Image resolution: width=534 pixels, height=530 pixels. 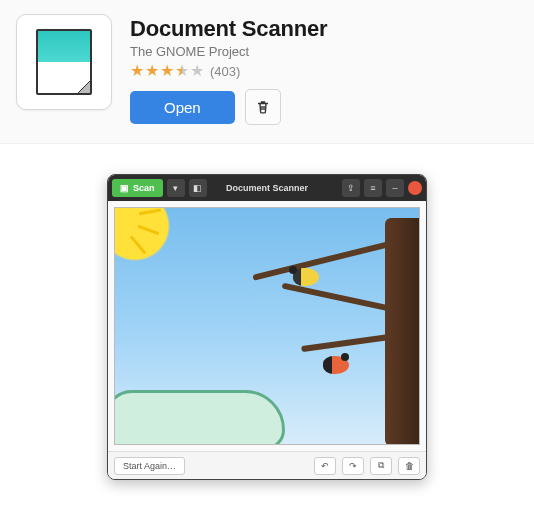 What do you see at coordinates (263, 107) in the screenshot?
I see `uninstall-button` at bounding box center [263, 107].